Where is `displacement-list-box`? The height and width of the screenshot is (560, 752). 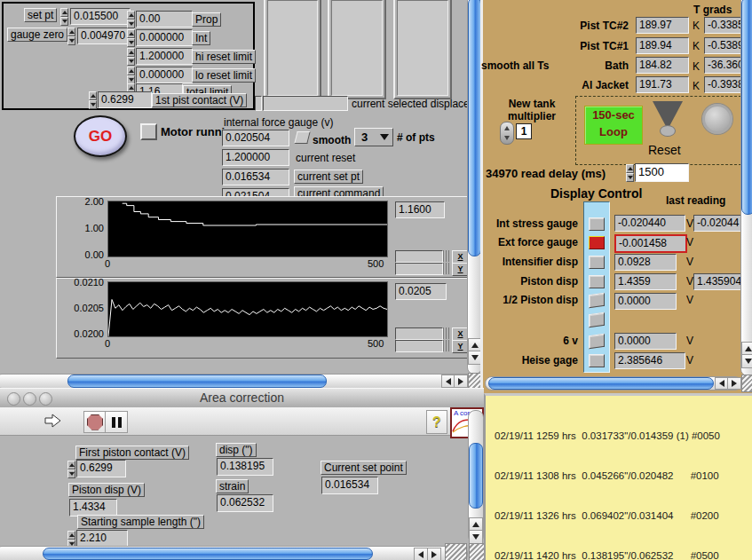 displacement-list-box is located at coordinates (293, 50).